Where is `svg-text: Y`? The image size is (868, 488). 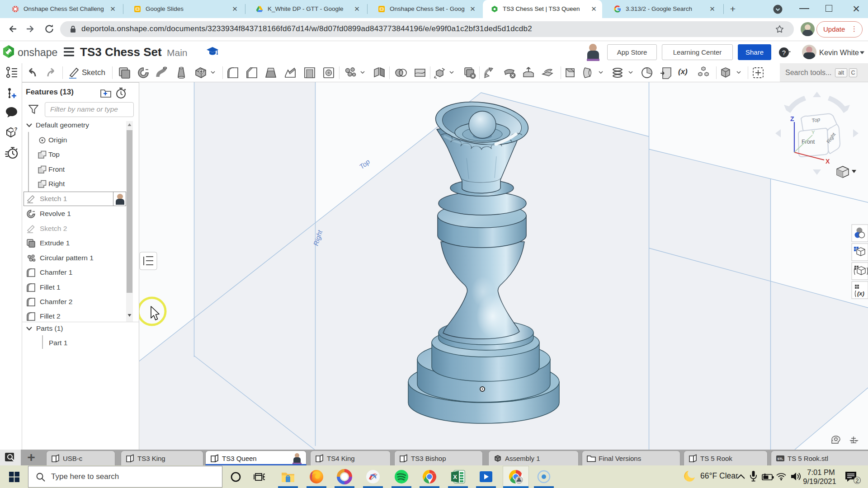 svg-text: Y is located at coordinates (813, 132).